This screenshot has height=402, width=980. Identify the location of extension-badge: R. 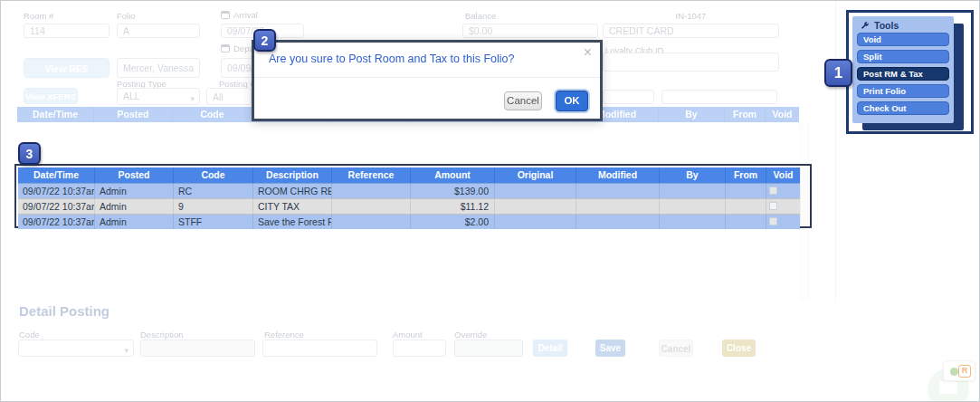
(959, 371).